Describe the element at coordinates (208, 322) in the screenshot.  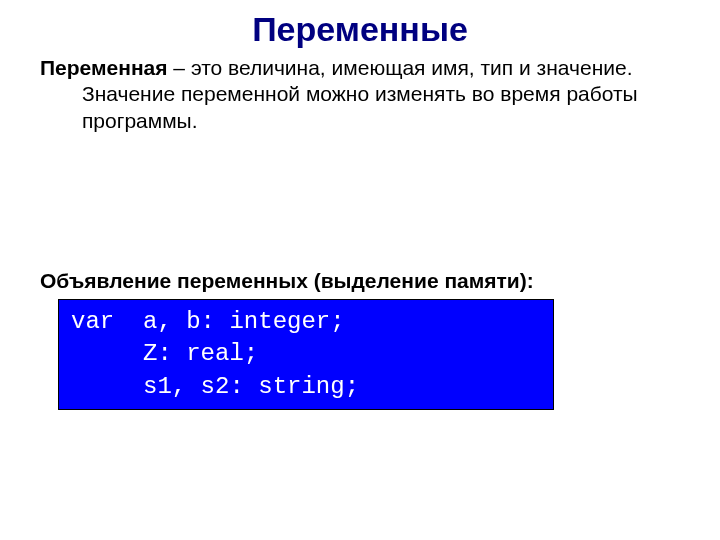
I see `code-line-1: var a, b: integer;` at that location.